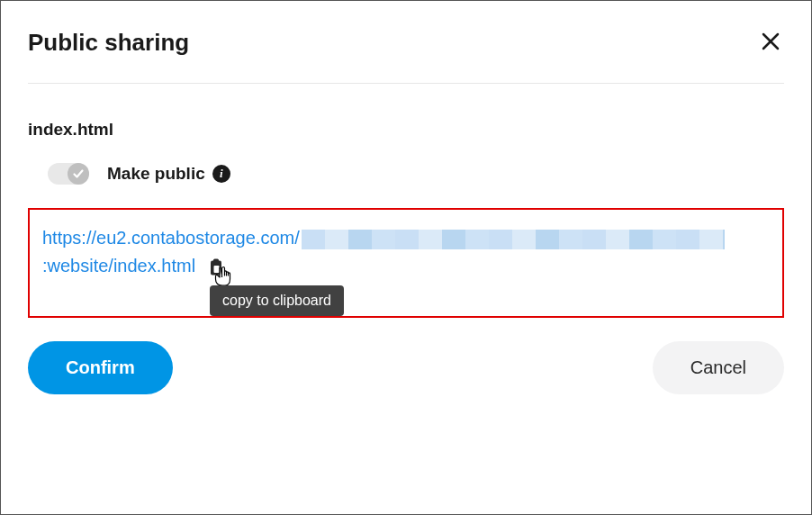 The image size is (812, 515). Describe the element at coordinates (216, 267) in the screenshot. I see `copy-to-clipboard-button` at that location.